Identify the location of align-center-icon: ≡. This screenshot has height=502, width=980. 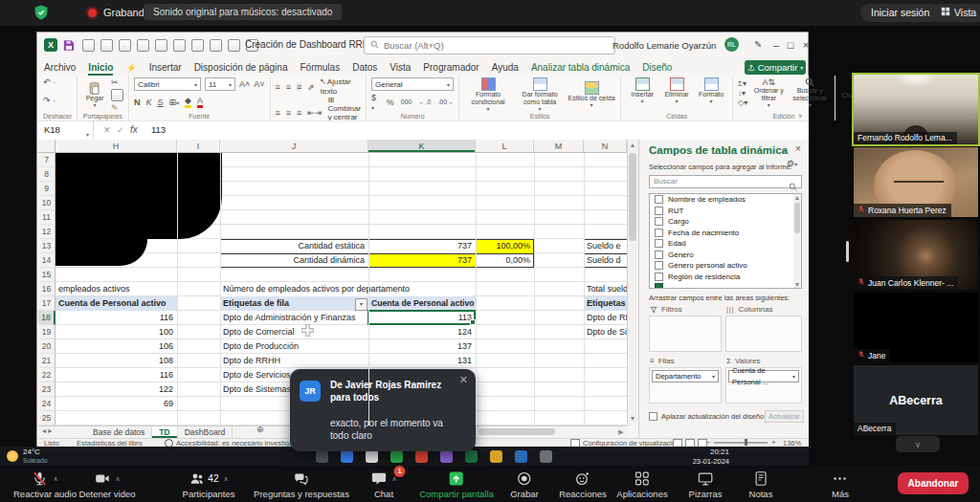
(289, 113).